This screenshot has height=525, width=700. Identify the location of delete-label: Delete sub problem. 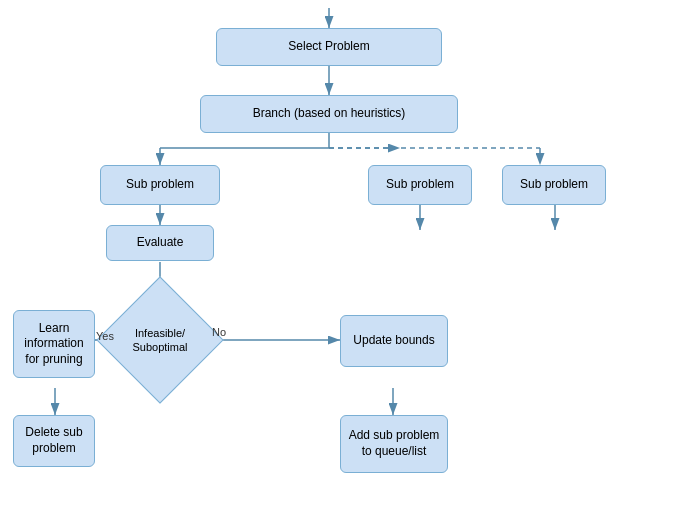
(54, 440).